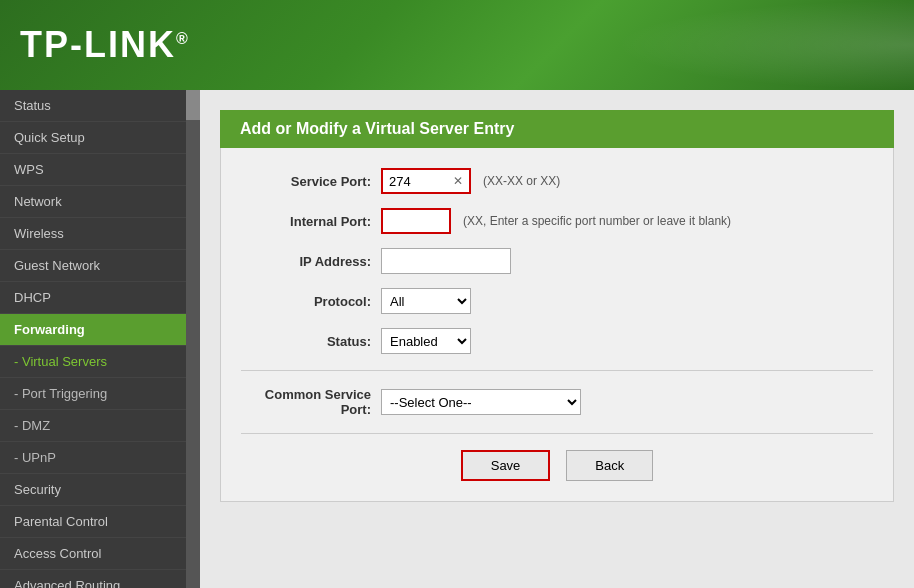  I want to click on internal-port-hint: (XX, Enter a specific port number or lea…, so click(597, 221).